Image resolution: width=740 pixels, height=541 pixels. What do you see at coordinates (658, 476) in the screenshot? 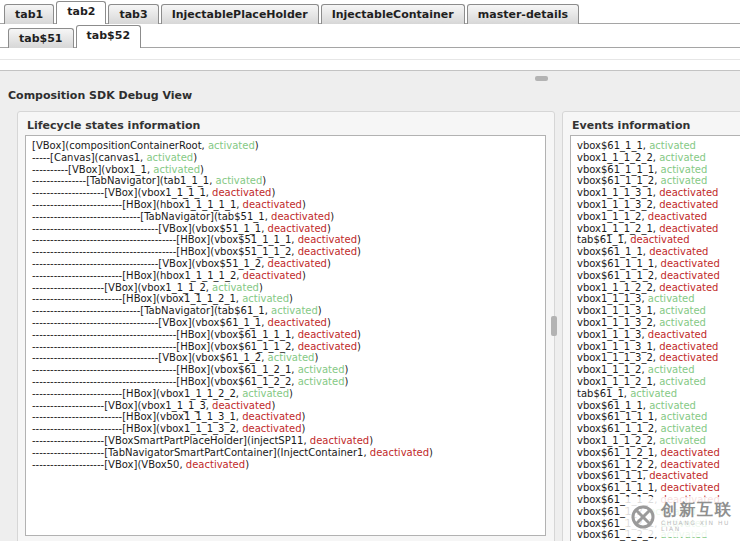
I see `event-row: vbox$61_1_1, deactivated` at bounding box center [658, 476].